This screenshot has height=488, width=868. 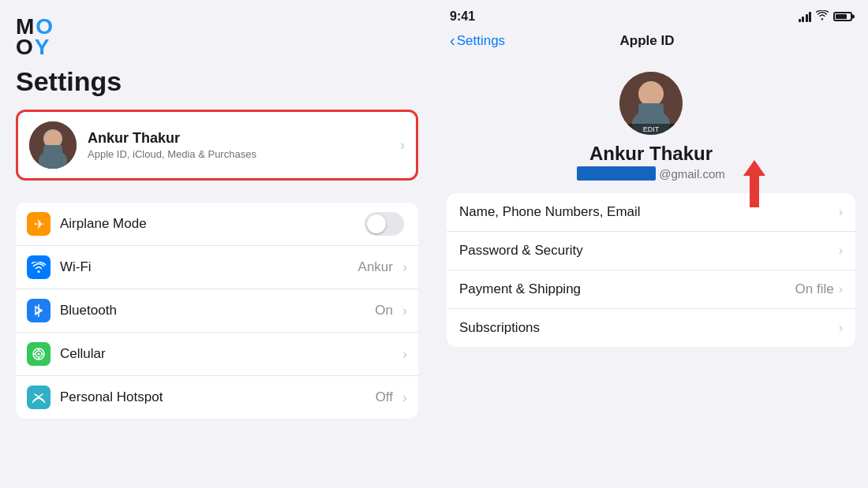 What do you see at coordinates (218, 311) in the screenshot?
I see `bluetooth-label: Bluetooth` at bounding box center [218, 311].